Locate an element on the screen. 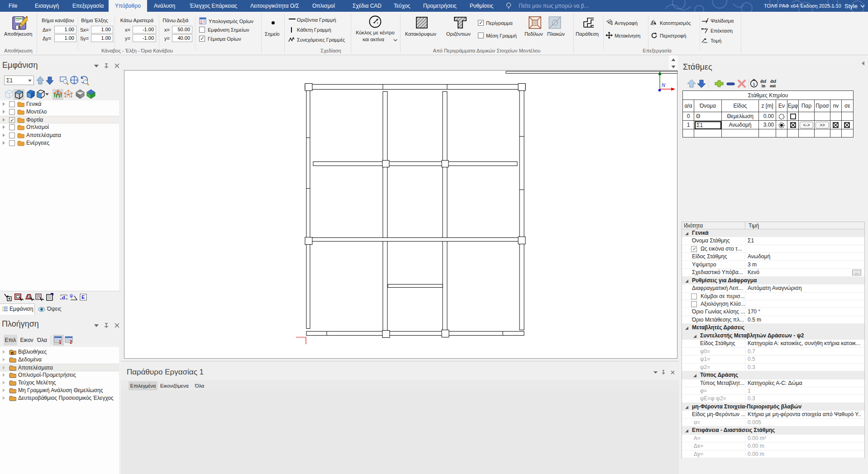 The width and height of the screenshot is (868, 474). svg-text: B is located at coordinates (13, 353).